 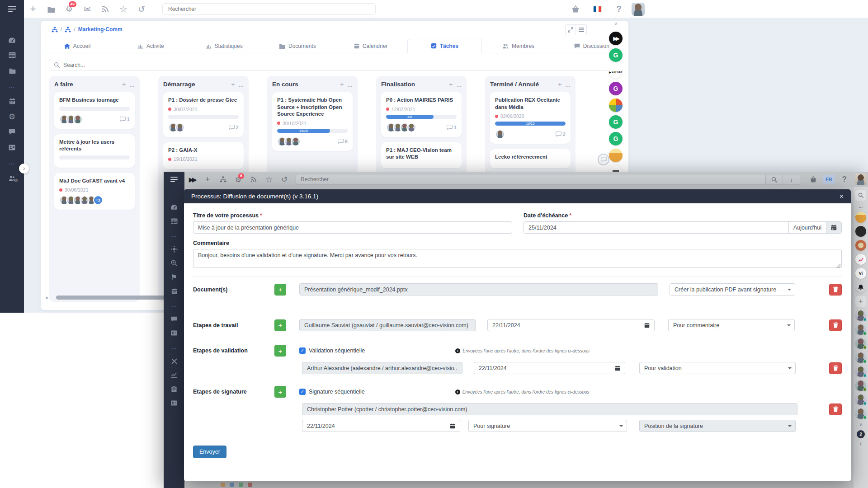 I want to click on add-room-button: +, so click(x=861, y=301).